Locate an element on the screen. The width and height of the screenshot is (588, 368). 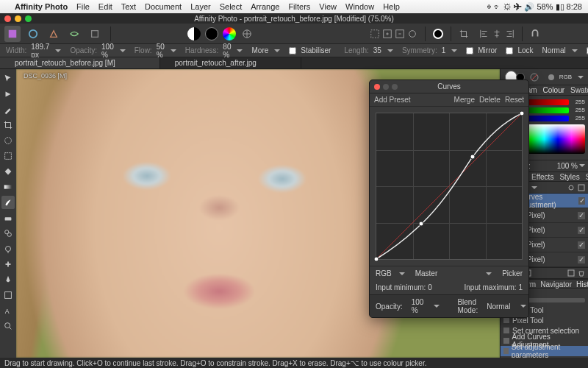
view-tool-icon is located at coordinates (8, 94).